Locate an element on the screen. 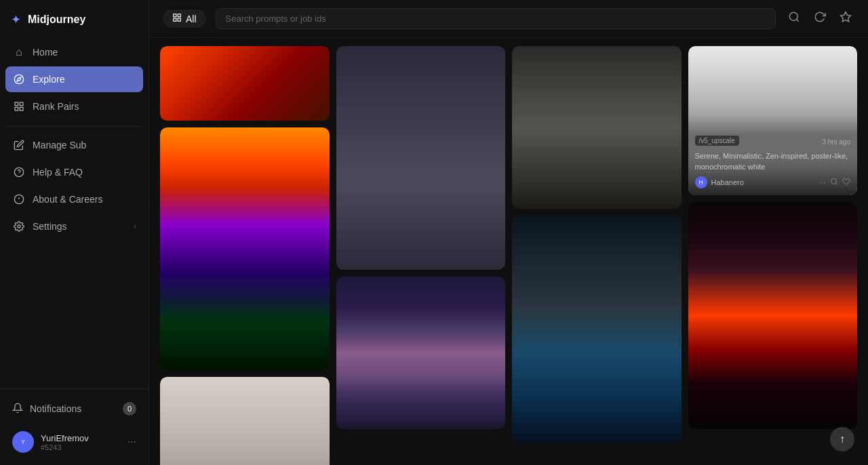 This screenshot has width=868, height=465. user-more-icon: ··· is located at coordinates (132, 442).